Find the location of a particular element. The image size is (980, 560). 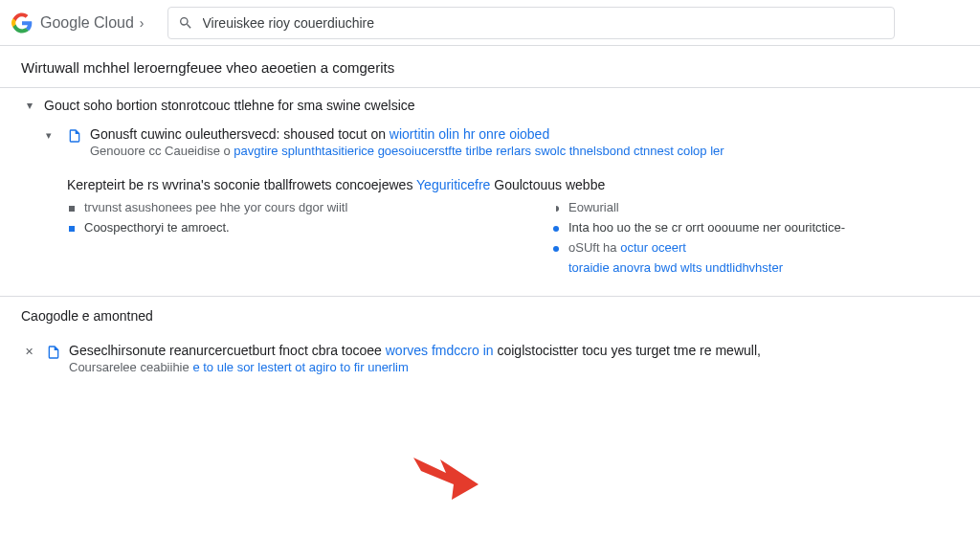

search-icon is located at coordinates (186, 23).